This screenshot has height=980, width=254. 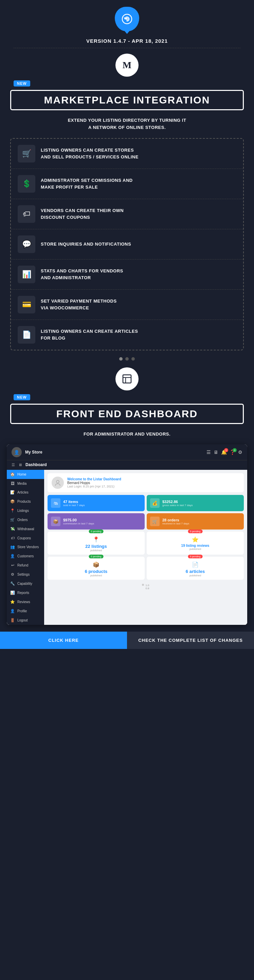 What do you see at coordinates (90, 154) in the screenshot?
I see `feature-text-1: LISTING OWNERS CAN CREATE STORESAND SELL…` at bounding box center [90, 154].